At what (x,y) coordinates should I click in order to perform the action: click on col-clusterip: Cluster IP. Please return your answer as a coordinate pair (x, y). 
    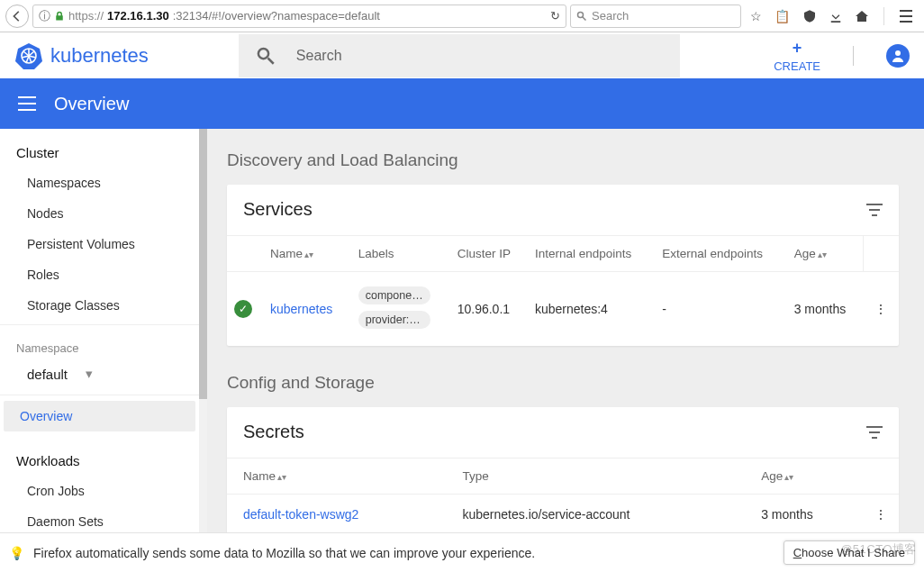
    Looking at the image, I should click on (489, 254).